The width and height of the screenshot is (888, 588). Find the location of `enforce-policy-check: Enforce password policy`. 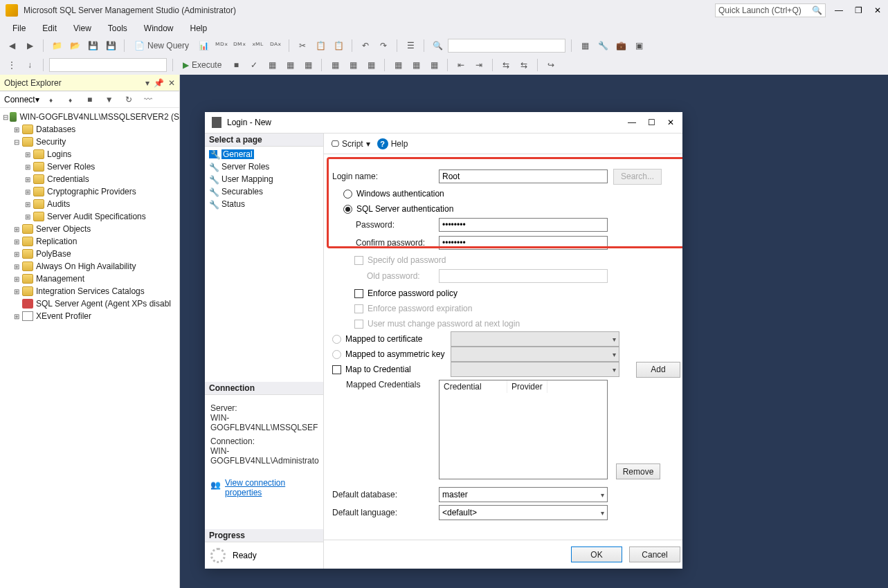

enforce-policy-check: Enforce password policy is located at coordinates (507, 293).